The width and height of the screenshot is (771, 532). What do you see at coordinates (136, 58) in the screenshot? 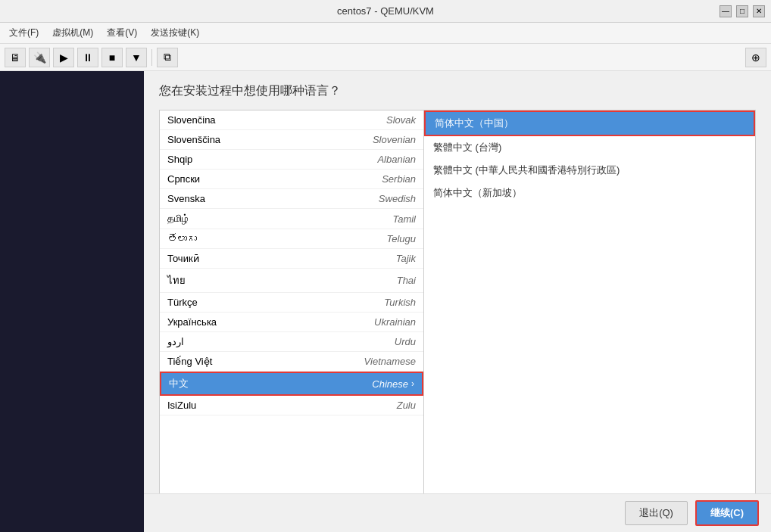
I see `toolbar-dropdown-btn: ▼` at bounding box center [136, 58].